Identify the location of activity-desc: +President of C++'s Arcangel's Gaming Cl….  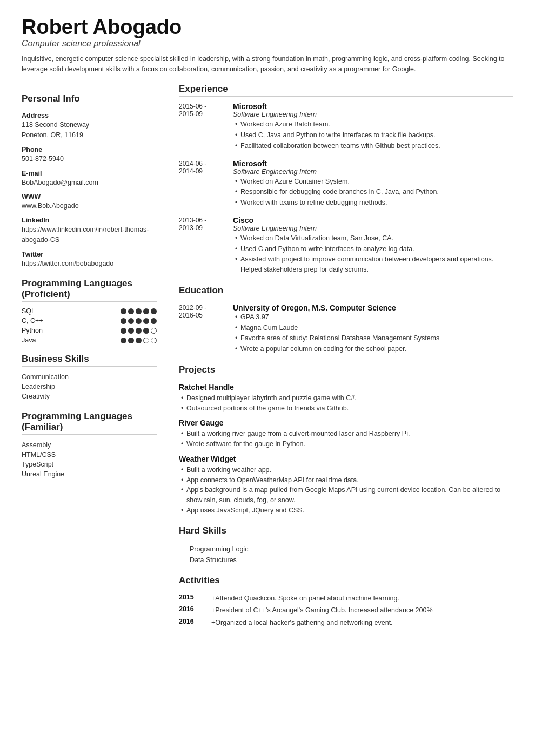
(362, 610).